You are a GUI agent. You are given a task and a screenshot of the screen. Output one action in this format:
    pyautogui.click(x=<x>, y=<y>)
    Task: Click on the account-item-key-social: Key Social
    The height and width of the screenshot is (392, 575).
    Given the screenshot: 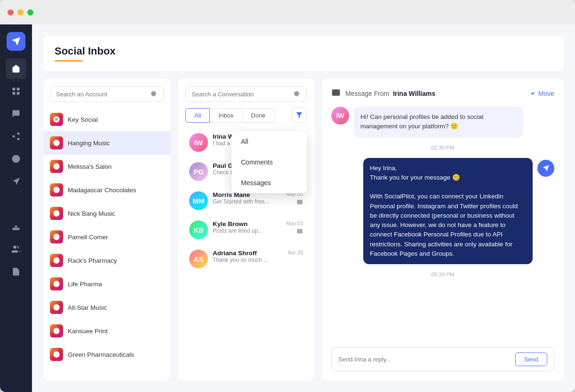 What is the action you would take?
    pyautogui.click(x=107, y=119)
    